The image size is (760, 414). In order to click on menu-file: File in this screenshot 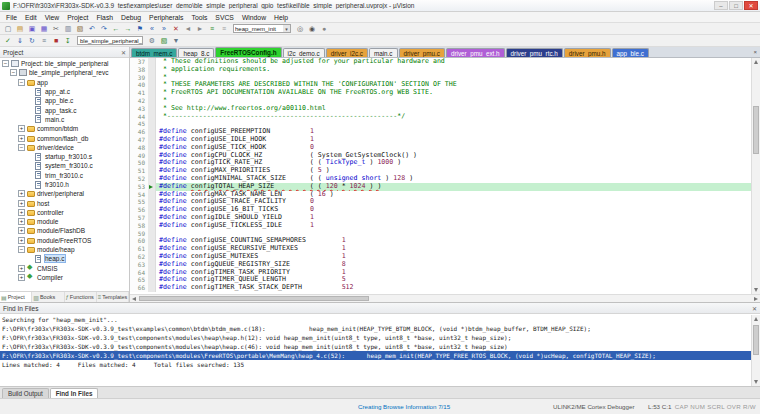, I will do `click(12, 18)`.